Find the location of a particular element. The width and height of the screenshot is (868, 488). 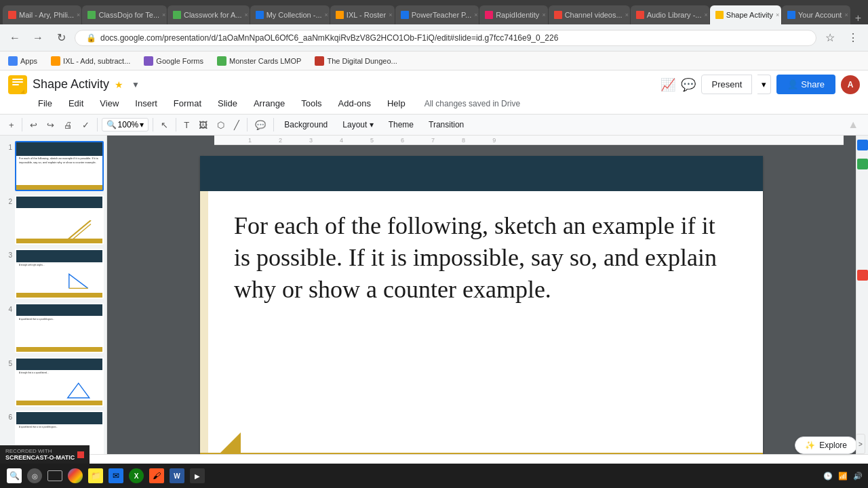

user-avatar: A is located at coordinates (850, 85).